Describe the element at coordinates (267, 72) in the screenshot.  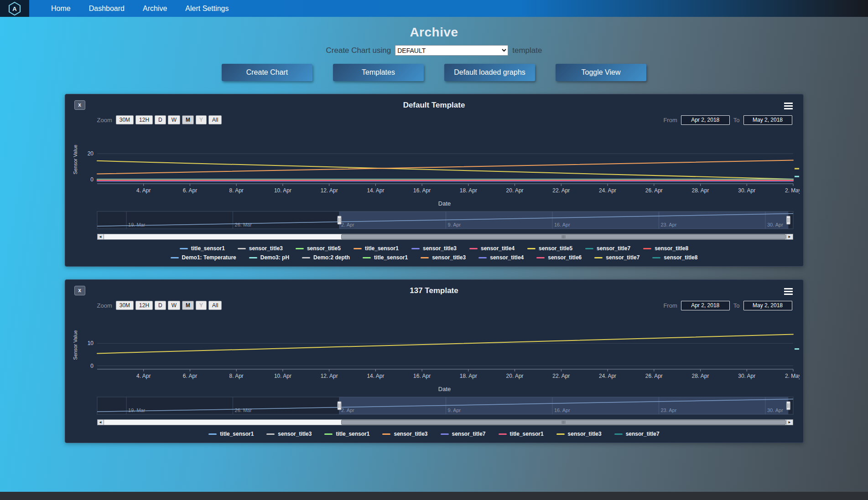
I see `action-button-create-chart: Create Chart` at that location.